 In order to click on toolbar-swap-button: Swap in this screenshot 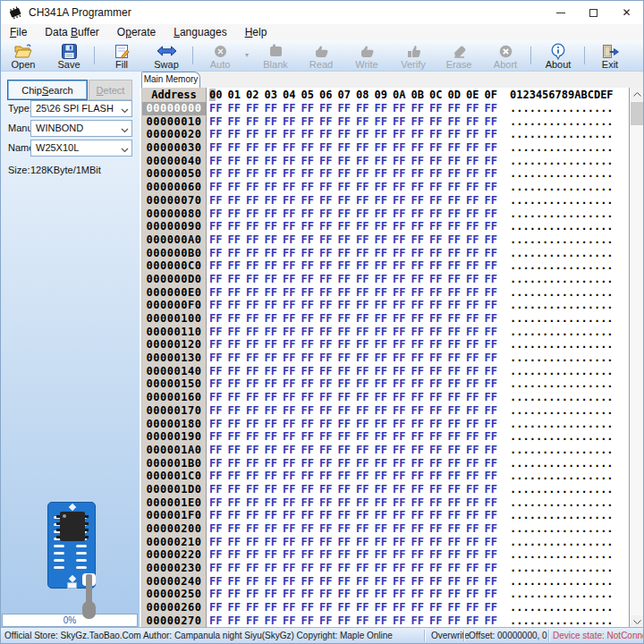, I will do `click(166, 55)`.